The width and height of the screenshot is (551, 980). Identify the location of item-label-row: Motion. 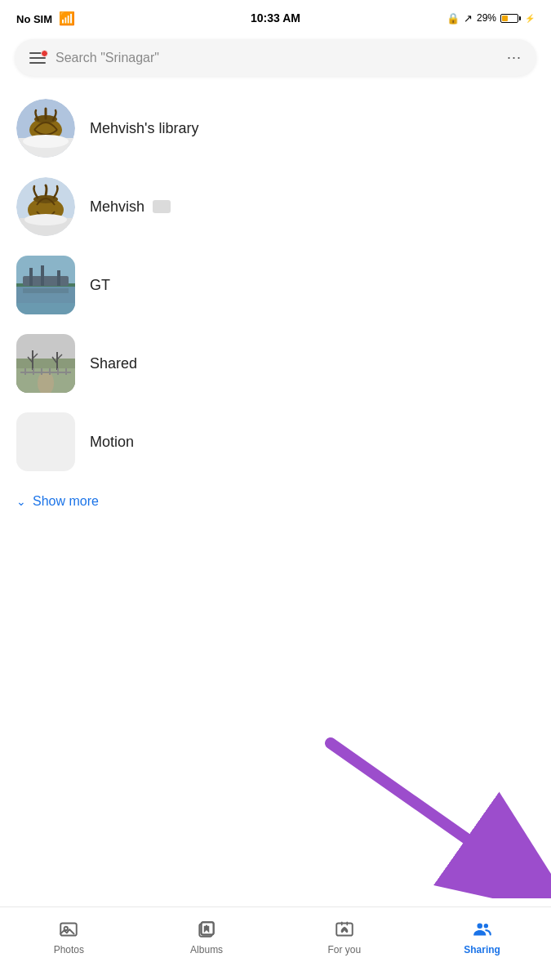
(112, 443).